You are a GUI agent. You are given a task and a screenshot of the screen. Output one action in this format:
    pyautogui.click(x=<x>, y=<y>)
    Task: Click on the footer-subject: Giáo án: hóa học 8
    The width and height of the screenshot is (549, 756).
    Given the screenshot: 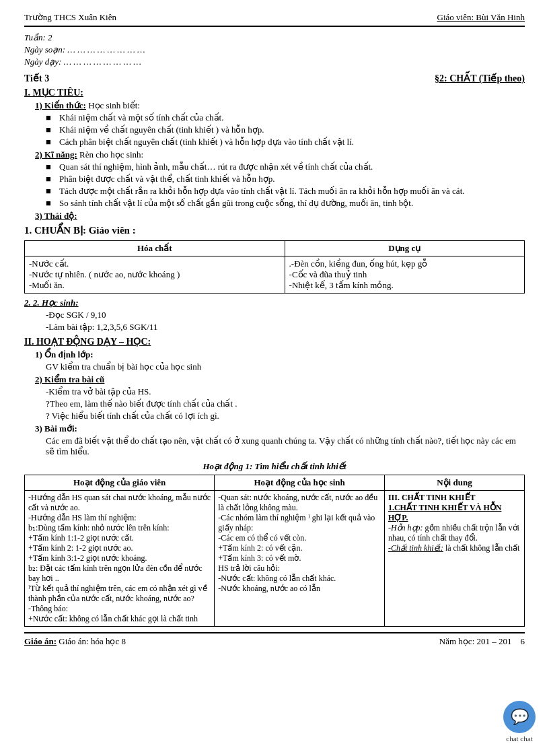 What is the action you would take?
    pyautogui.click(x=92, y=641)
    